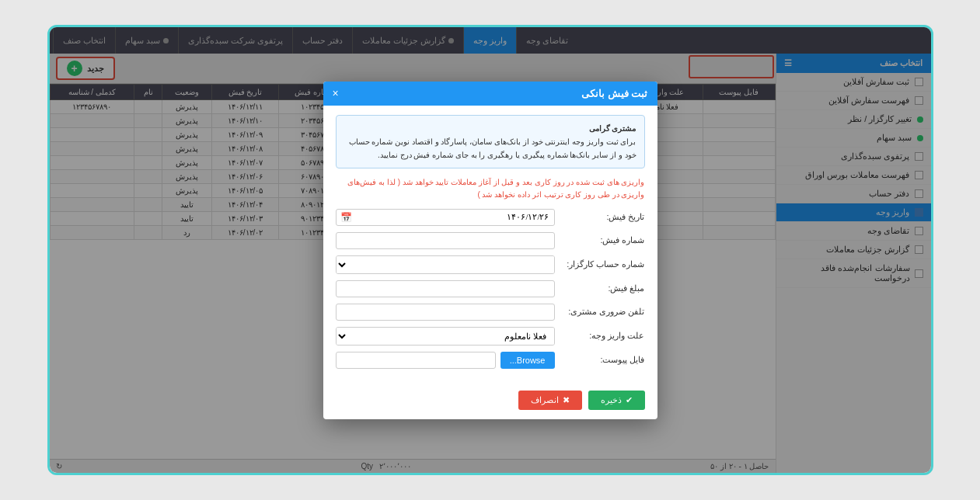 The height and width of the screenshot is (500, 980). What do you see at coordinates (490, 265) in the screenshot?
I see `account-row: شماره حساب کارگزار:` at bounding box center [490, 265].